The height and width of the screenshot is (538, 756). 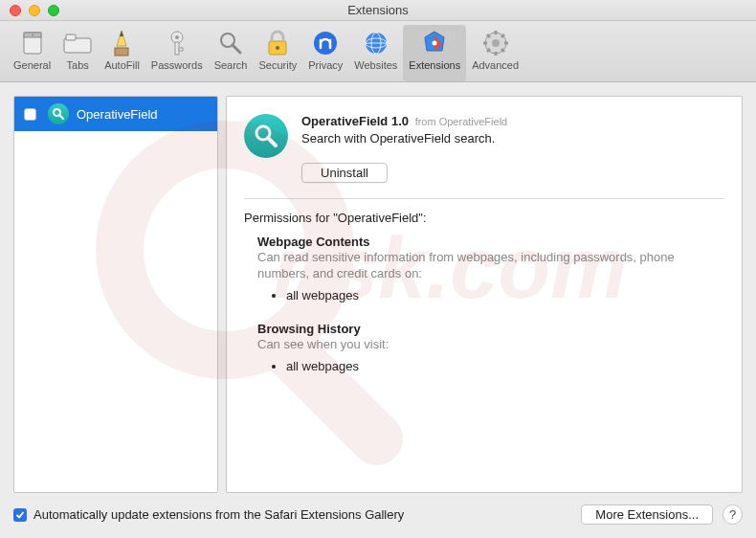 What do you see at coordinates (325, 54) in the screenshot?
I see `tab-privacy: Privacy` at bounding box center [325, 54].